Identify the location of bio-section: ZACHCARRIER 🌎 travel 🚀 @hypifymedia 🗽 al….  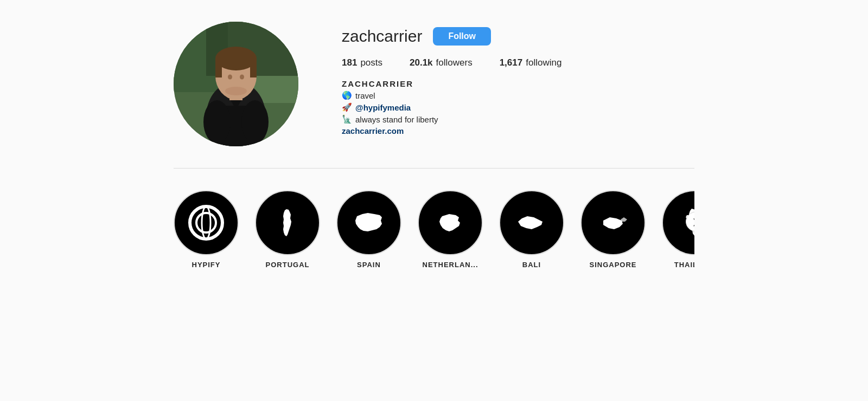
(518, 107).